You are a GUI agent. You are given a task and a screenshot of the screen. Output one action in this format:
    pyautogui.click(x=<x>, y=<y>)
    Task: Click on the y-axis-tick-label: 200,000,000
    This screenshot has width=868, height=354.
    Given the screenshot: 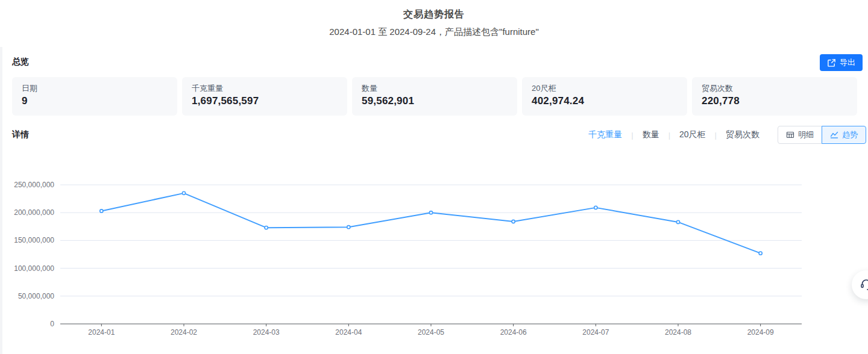 What is the action you would take?
    pyautogui.click(x=34, y=213)
    